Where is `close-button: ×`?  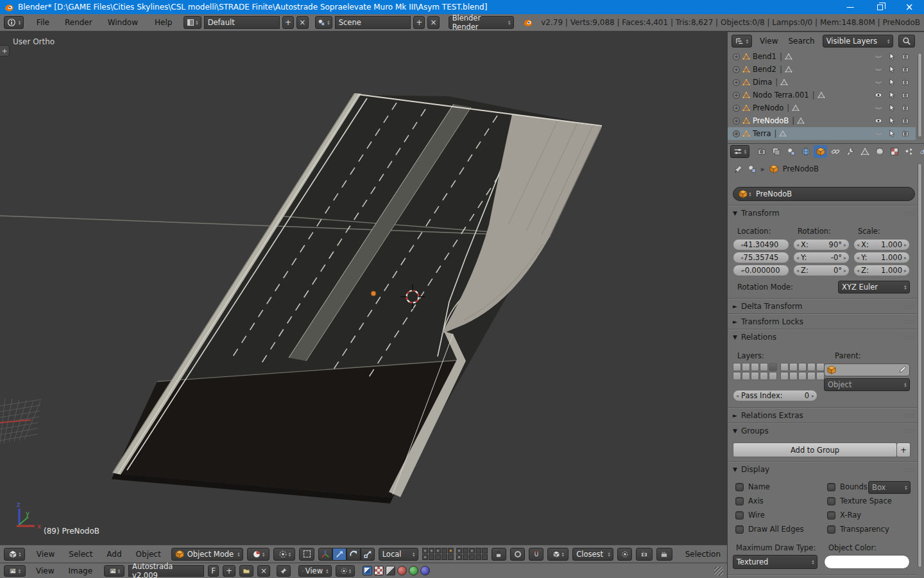
close-button: × is located at coordinates (909, 7).